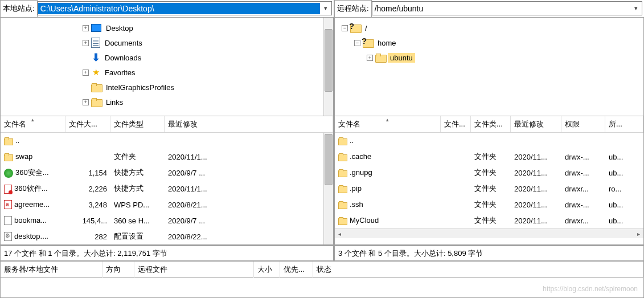 This screenshot has width=644, height=306. Describe the element at coordinates (239, 237) in the screenshot. I see `cell-modified: 2020/8/22...` at that location.